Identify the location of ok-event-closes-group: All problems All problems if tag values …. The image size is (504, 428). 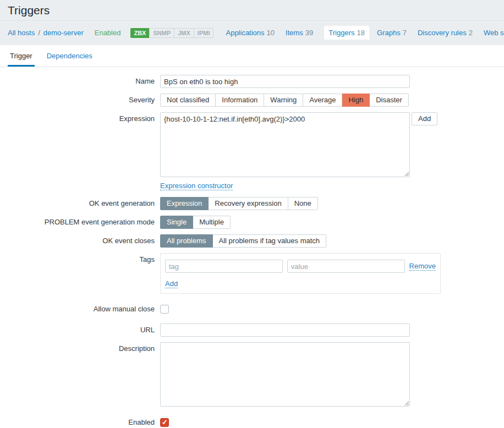
(243, 241).